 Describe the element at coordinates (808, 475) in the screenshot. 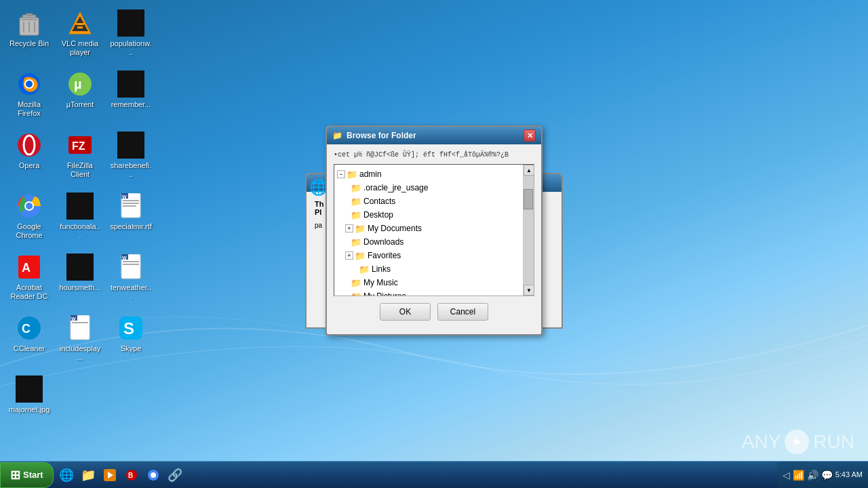

I see `system-tray: ◁ 📶 🔊 💬` at that location.